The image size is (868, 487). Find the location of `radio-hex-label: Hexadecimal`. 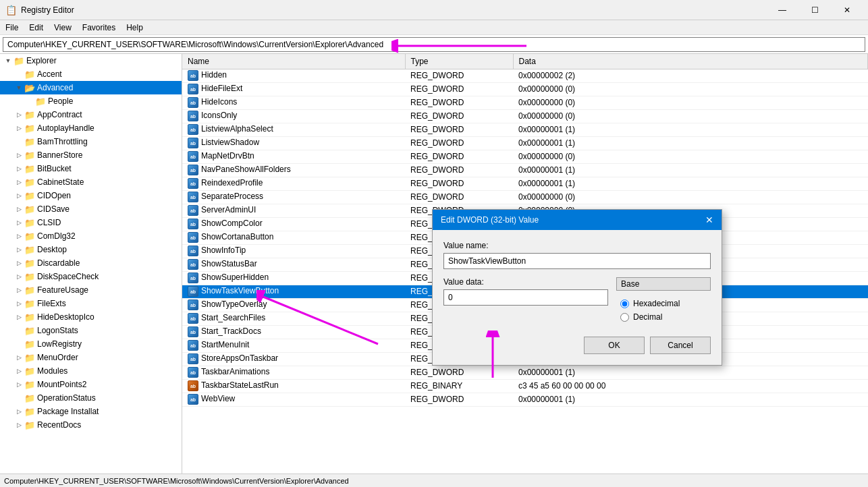

radio-hex-label: Hexadecimal is located at coordinates (656, 304).